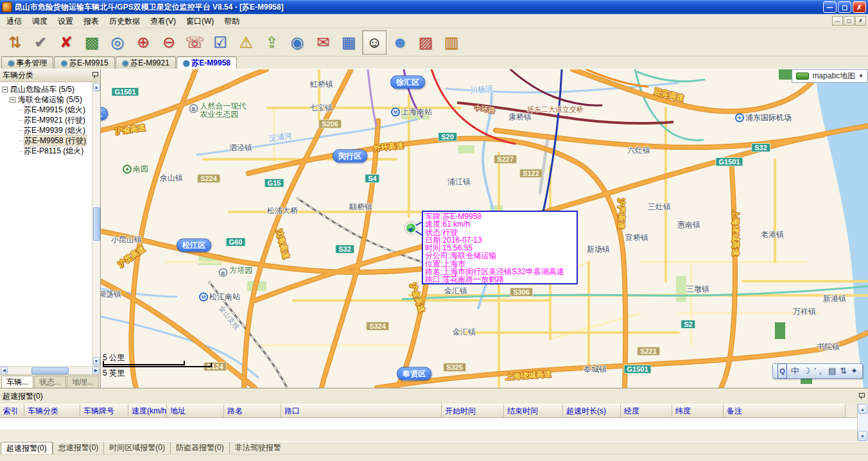 This screenshot has height=461, width=868. I want to click on scroll-left-button: ◀, so click(4, 371).